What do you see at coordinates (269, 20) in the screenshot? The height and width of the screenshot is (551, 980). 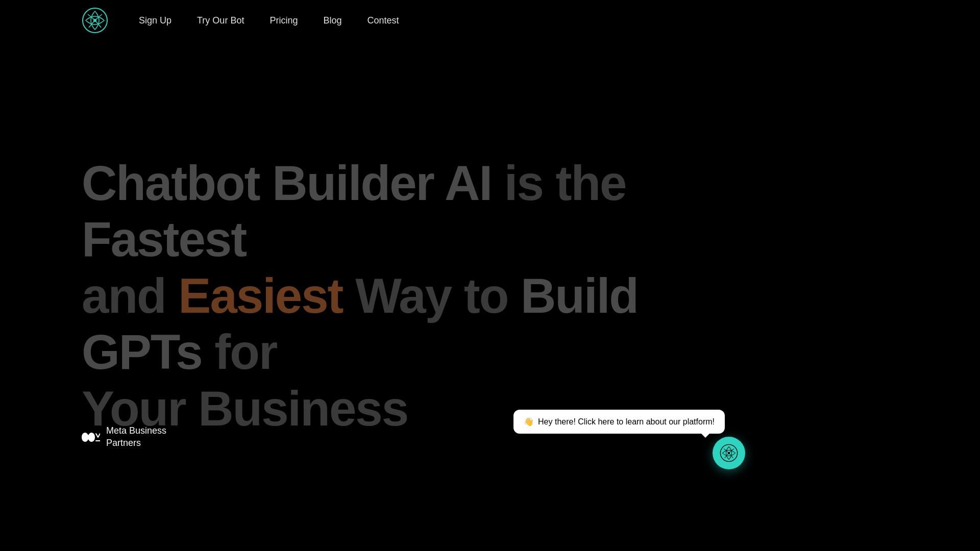 I see `nav-links: Sign Up Try Our Bot Pricing Blog Contest` at bounding box center [269, 20].